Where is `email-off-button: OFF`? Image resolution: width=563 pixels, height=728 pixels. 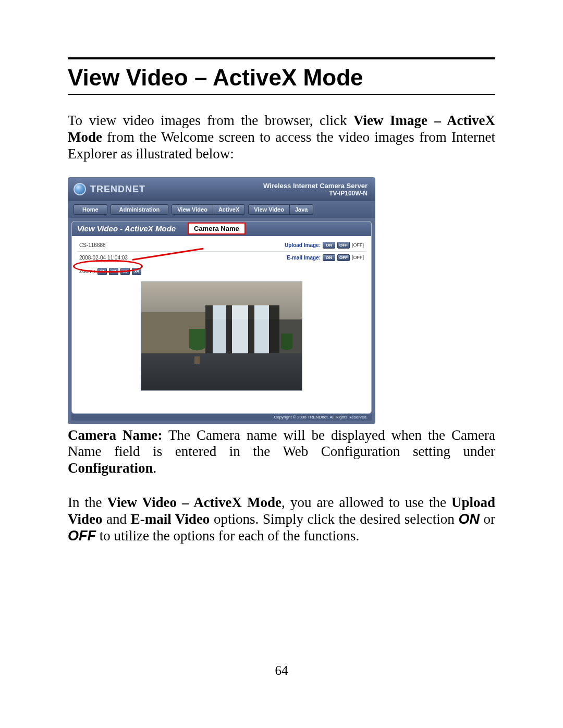 email-off-button: OFF is located at coordinates (344, 257).